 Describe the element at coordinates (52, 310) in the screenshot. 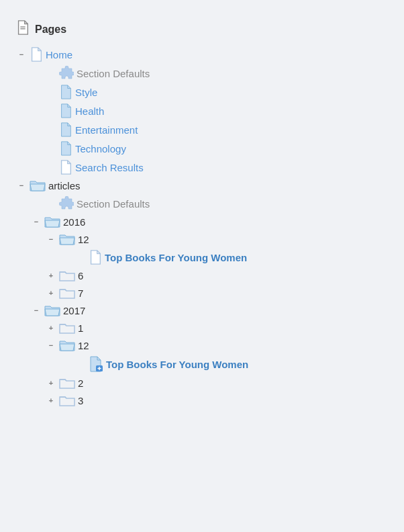

I see `folder-open-icon-2017` at that location.